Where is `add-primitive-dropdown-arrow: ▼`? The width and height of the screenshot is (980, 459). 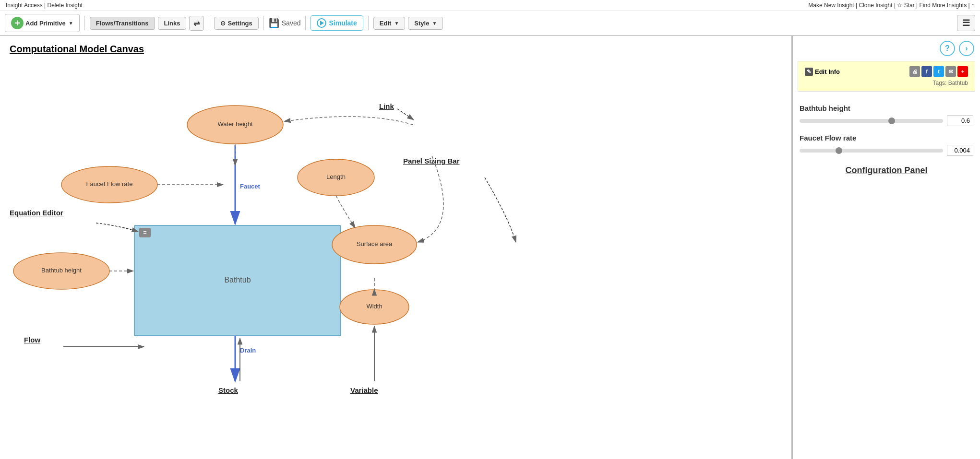
add-primitive-dropdown-arrow: ▼ is located at coordinates (71, 23).